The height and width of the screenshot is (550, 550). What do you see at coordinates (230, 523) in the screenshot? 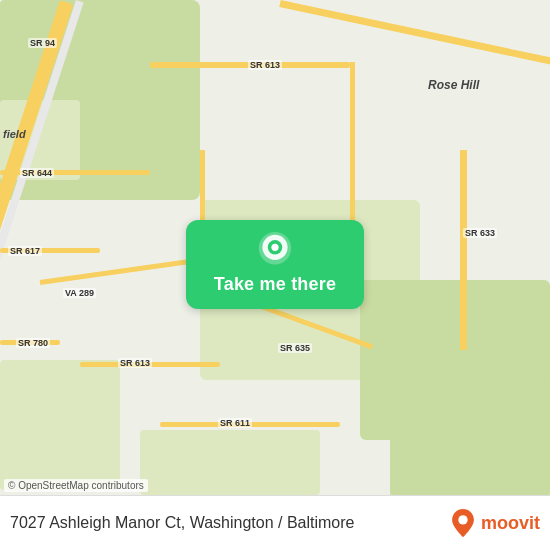
I see `address-text: 7027 Ashleigh Manor Ct, Washington / Bal…` at bounding box center [230, 523].